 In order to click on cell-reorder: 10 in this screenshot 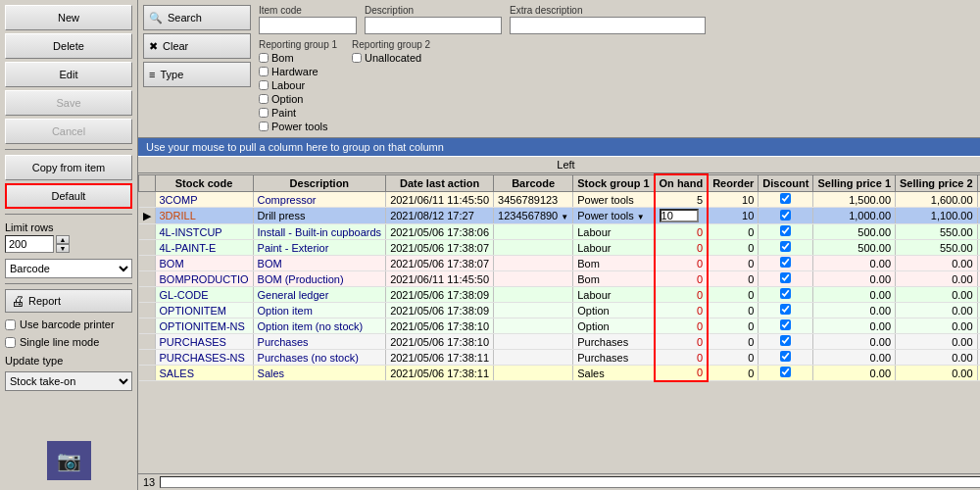, I will do `click(733, 216)`.